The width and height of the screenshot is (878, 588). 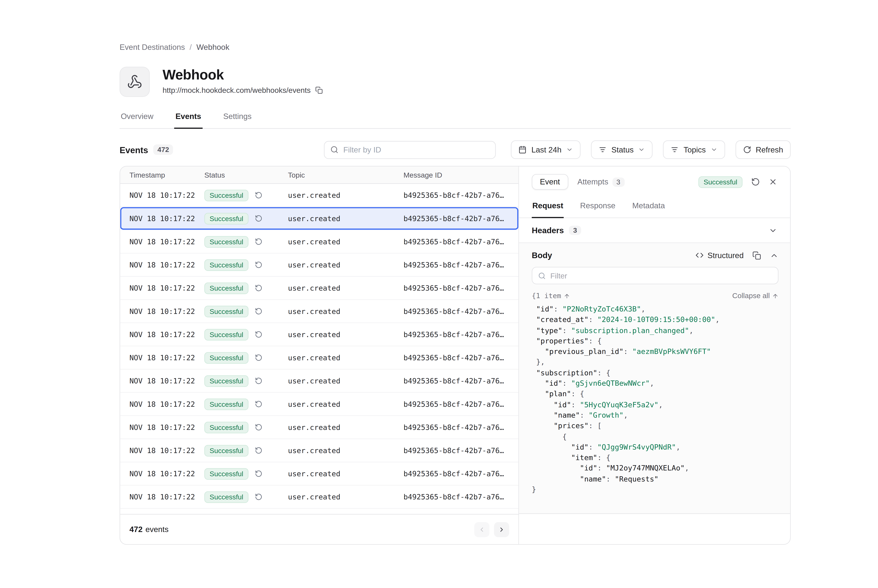 What do you see at coordinates (542, 255) in the screenshot?
I see `body-label: Body` at bounding box center [542, 255].